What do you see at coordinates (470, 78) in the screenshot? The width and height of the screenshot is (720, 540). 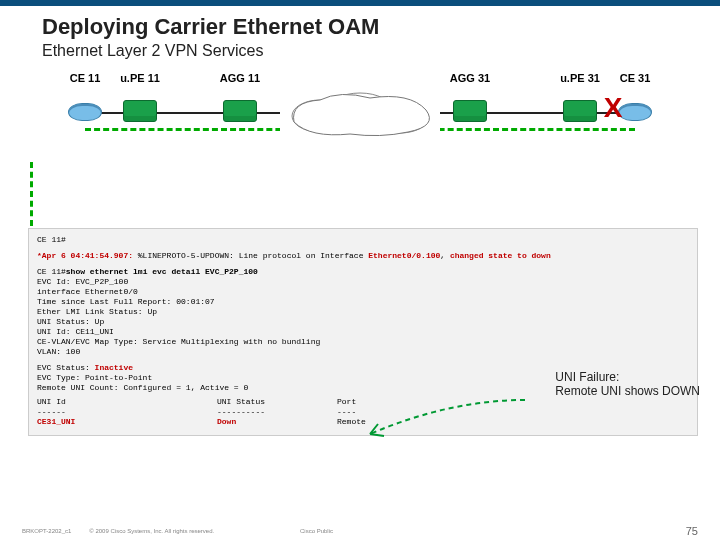 I see `label-agg31: AGG 31` at bounding box center [470, 78].